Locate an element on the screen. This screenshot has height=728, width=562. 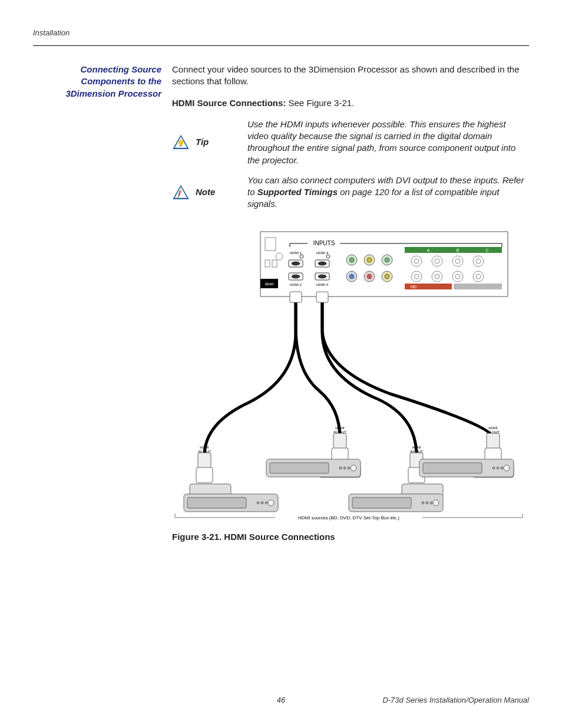
tip-callout: Tip Use the HDMI inputs whenever possibl… is located at coordinates (351, 143).